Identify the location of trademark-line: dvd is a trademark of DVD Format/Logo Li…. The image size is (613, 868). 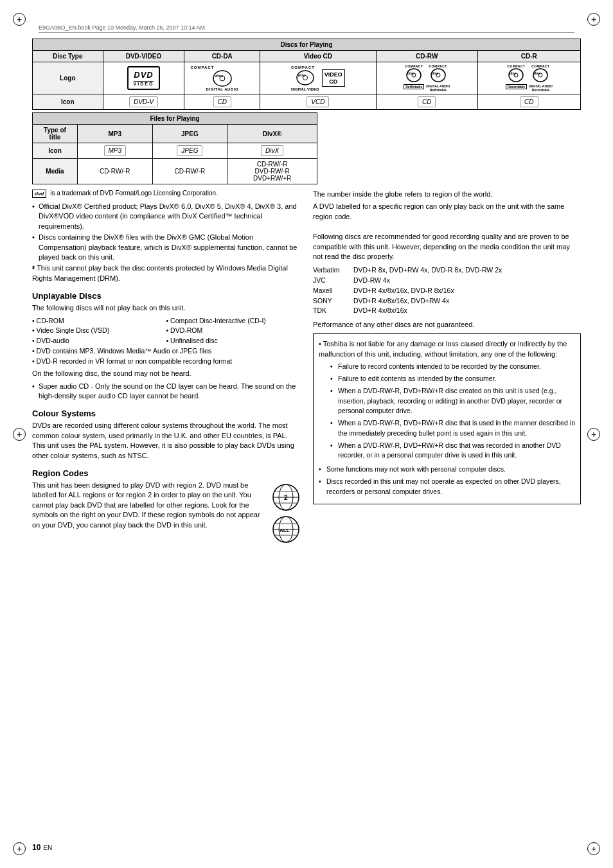
(166, 194).